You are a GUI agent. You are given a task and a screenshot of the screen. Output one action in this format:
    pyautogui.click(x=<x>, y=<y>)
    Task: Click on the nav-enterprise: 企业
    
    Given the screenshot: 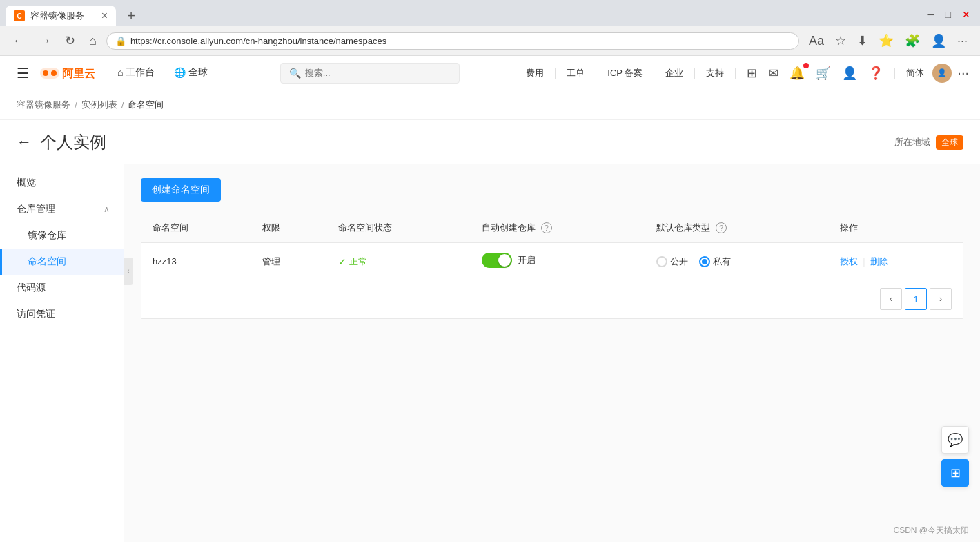 What is the action you would take?
    pyautogui.click(x=674, y=73)
    